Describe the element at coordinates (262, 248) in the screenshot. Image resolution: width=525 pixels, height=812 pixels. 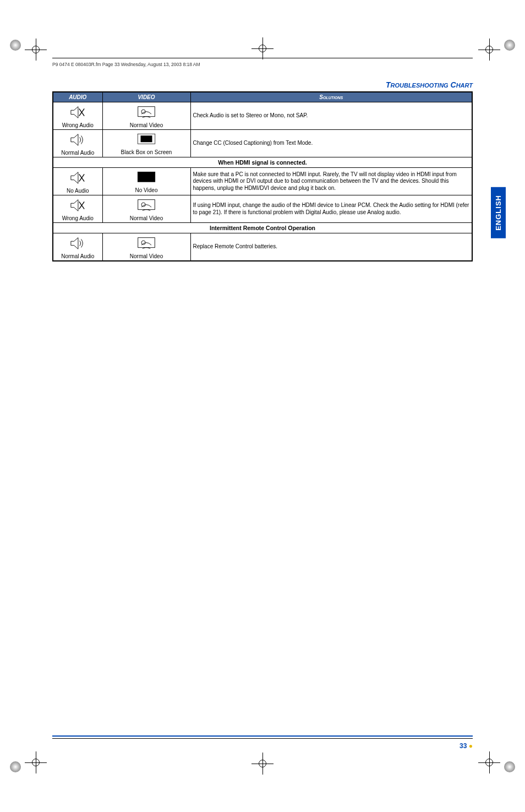
I see `table-row: Normal Audio Normal Video Replace Remote…` at that location.